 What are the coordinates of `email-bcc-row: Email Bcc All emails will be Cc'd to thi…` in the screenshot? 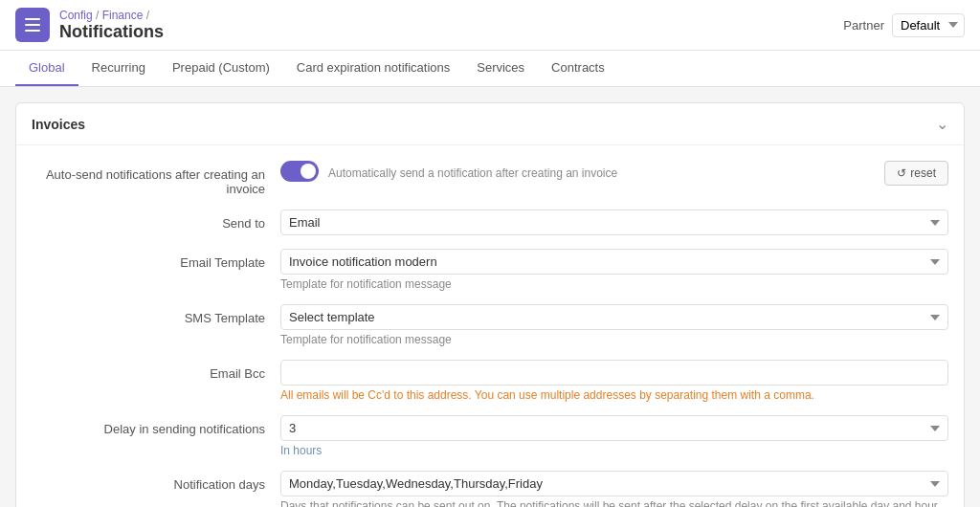 It's located at (490, 381).